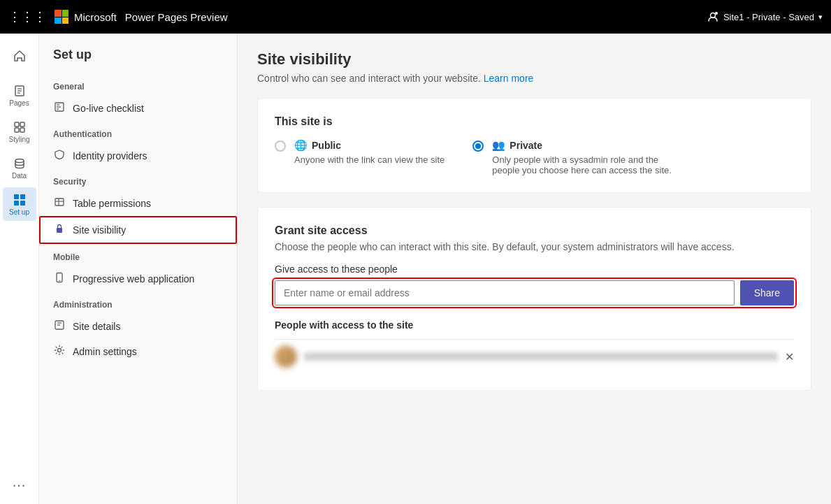 The image size is (831, 504). I want to click on this-site-is-label: This site is, so click(534, 122).